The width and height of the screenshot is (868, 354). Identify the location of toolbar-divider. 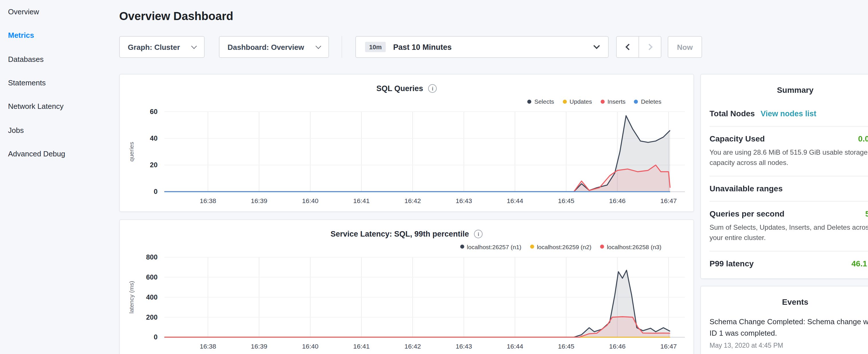
(342, 47).